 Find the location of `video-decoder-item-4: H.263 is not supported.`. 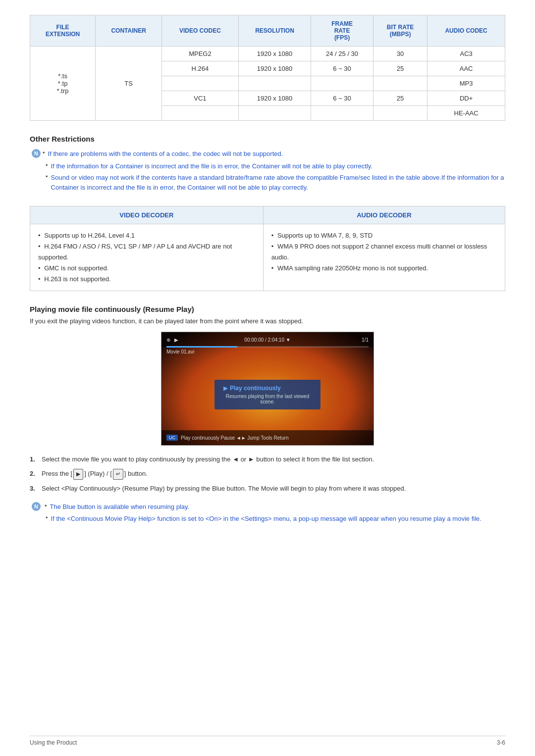

video-decoder-item-4: H.263 is not supported. is located at coordinates (147, 279).